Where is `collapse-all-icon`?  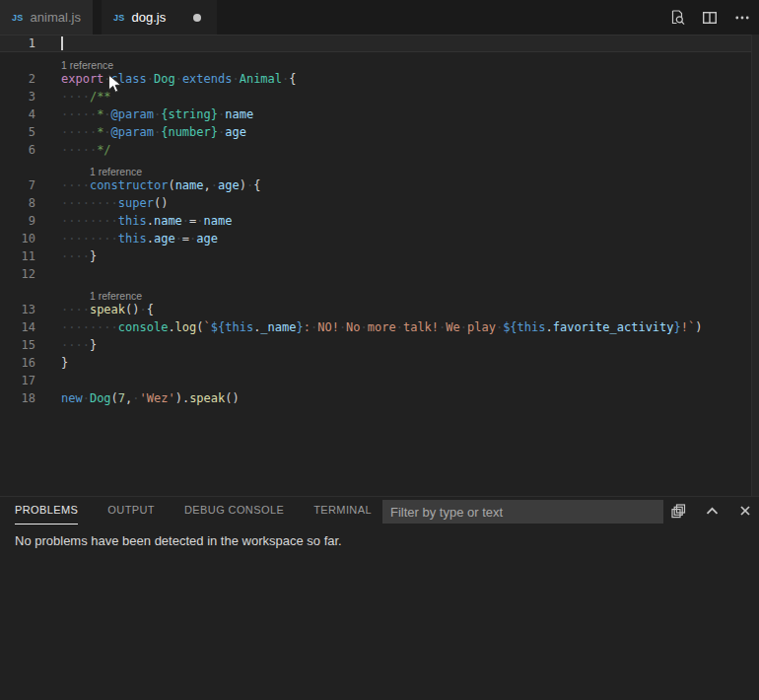 collapse-all-icon is located at coordinates (678, 511).